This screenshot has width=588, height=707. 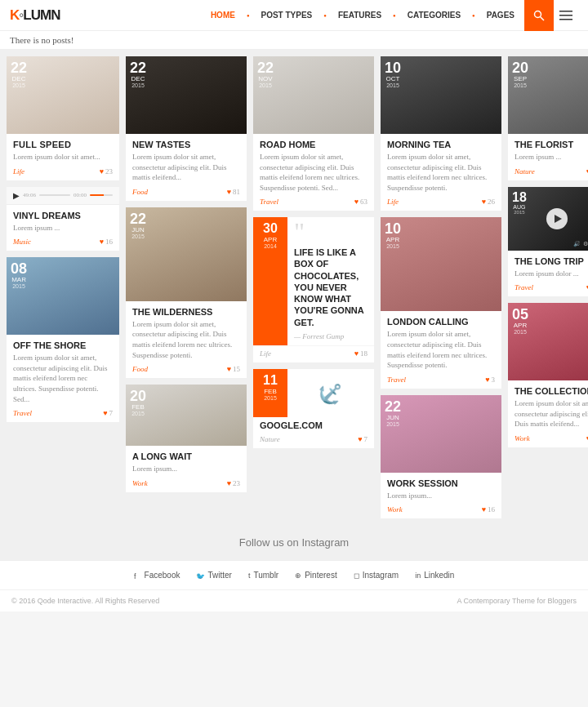 What do you see at coordinates (19, 74) in the screenshot?
I see `card-date: 22 Dec 2015` at bounding box center [19, 74].